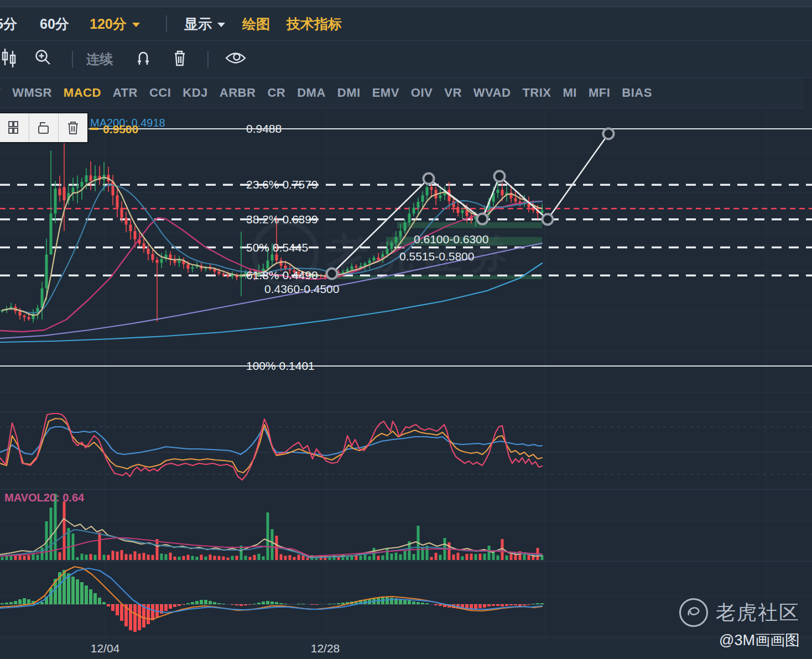 The width and height of the screenshot is (812, 659). I want to click on interval-option-60分: 60分, so click(54, 24).